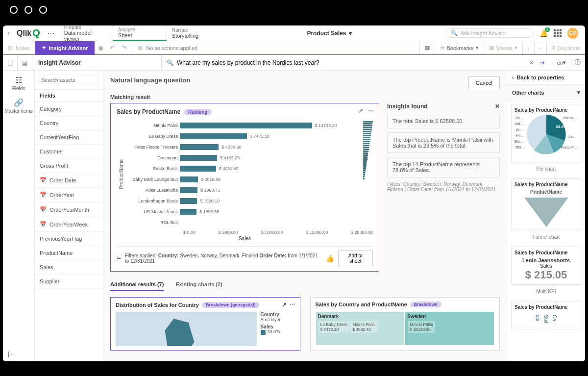  Describe the element at coordinates (69, 239) in the screenshot. I see `asset-item: PreviousYearFlag` at that location.